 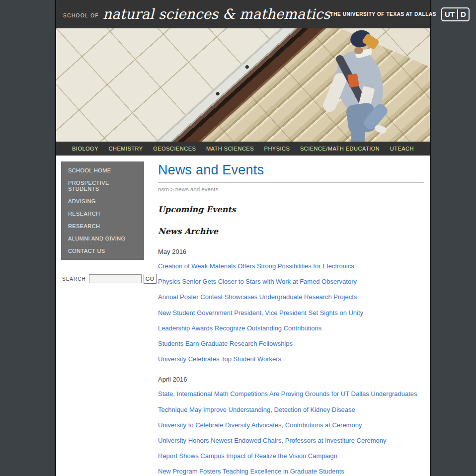 I want to click on news-link: University to Celebrate Diversity Advoca…, so click(x=291, y=425).